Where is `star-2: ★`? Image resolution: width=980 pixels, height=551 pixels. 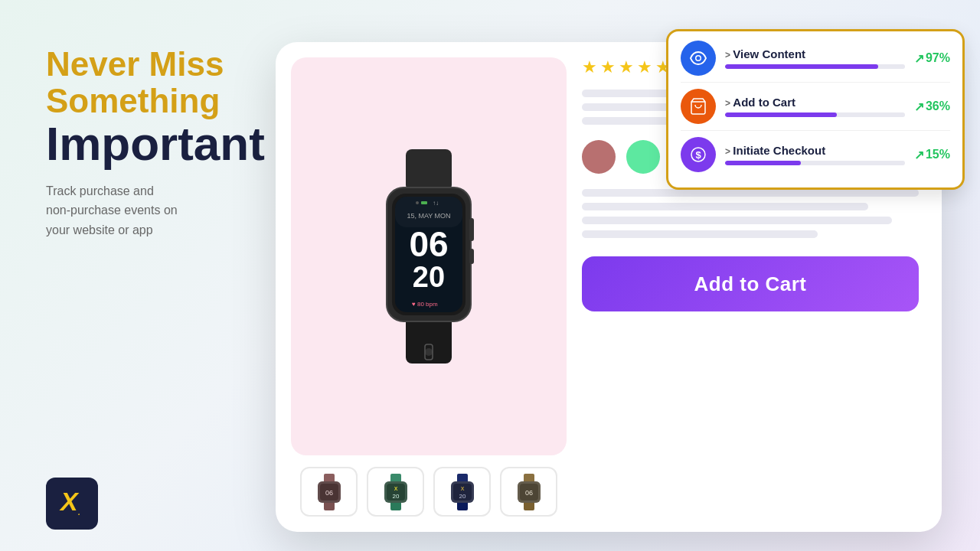
star-2: ★ is located at coordinates (608, 67).